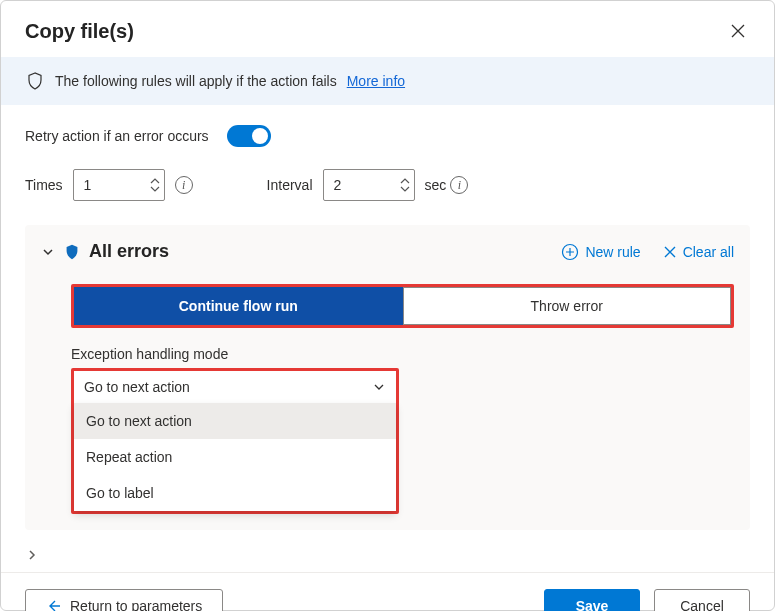 This screenshot has height=611, width=775. What do you see at coordinates (235, 493) in the screenshot?
I see `mode-option: Go to label` at bounding box center [235, 493].